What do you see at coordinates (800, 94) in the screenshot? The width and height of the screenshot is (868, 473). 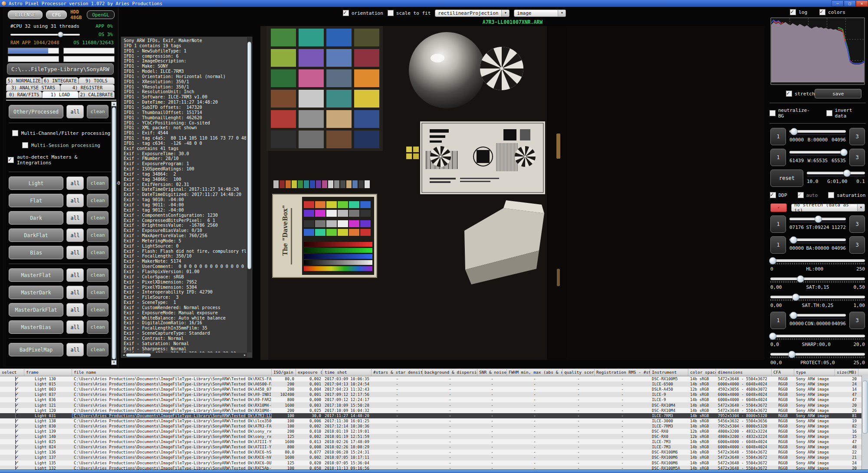 I see `stretch-option: stretch` at bounding box center [800, 94].